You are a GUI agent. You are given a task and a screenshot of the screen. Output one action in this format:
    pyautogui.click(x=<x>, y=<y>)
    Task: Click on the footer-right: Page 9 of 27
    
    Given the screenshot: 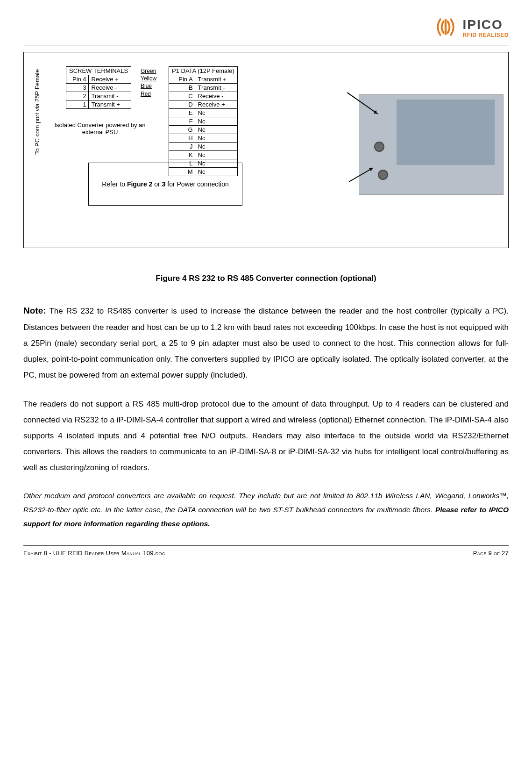 What is the action you would take?
    pyautogui.click(x=491, y=553)
    